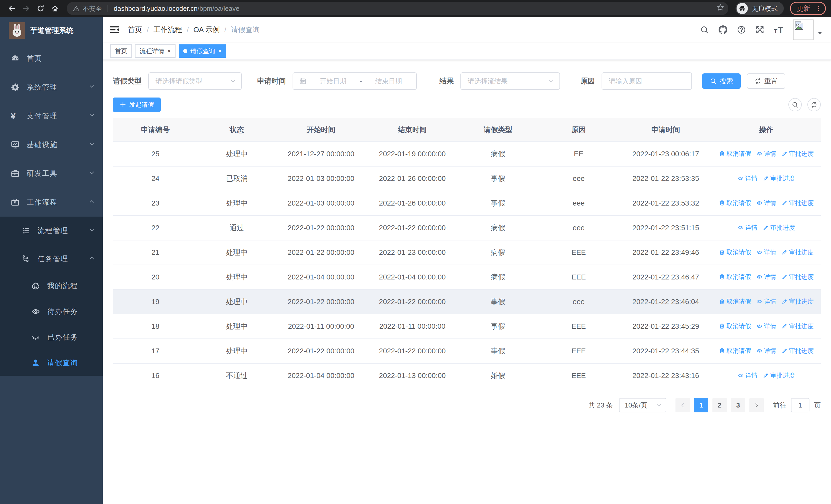 The width and height of the screenshot is (831, 504). Describe the element at coordinates (666, 253) in the screenshot. I see `table-cell: 2022-01-22 23:49:46` at that location.